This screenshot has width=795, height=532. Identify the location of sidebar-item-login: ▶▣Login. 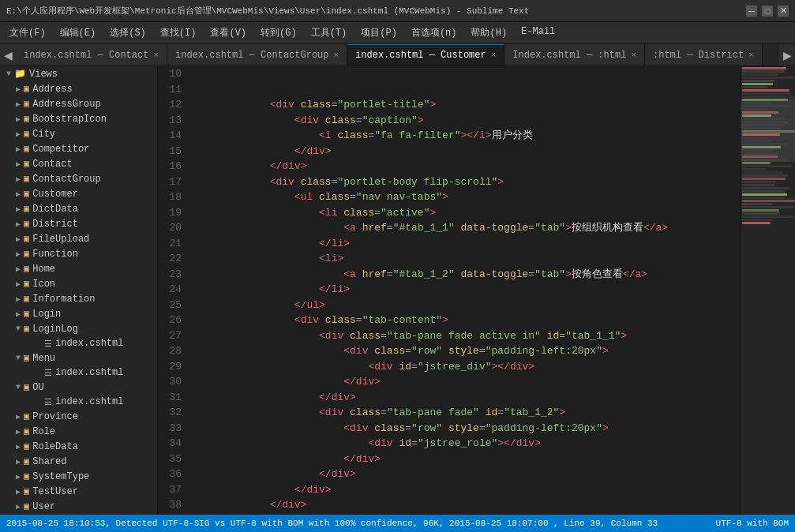
(79, 314).